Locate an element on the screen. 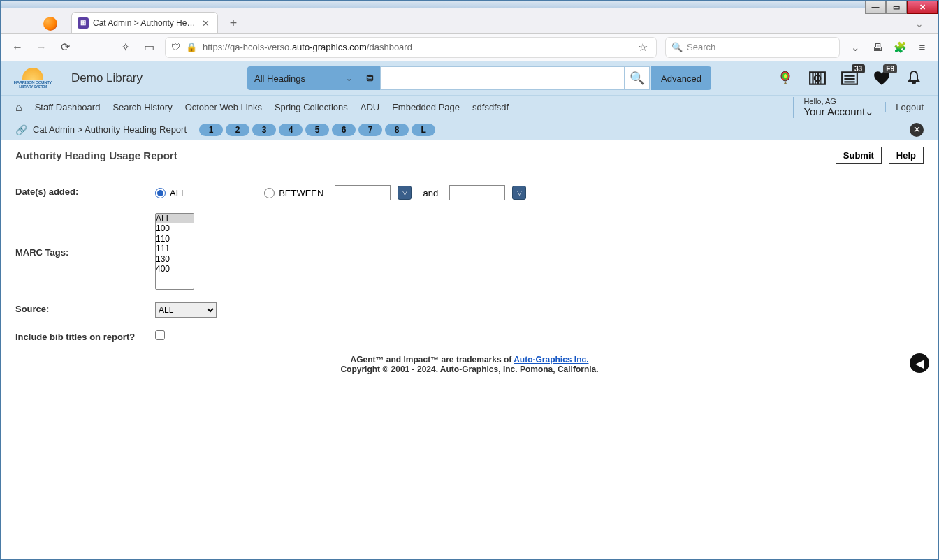  browser-search-box: 🔍 Search is located at coordinates (752, 47).